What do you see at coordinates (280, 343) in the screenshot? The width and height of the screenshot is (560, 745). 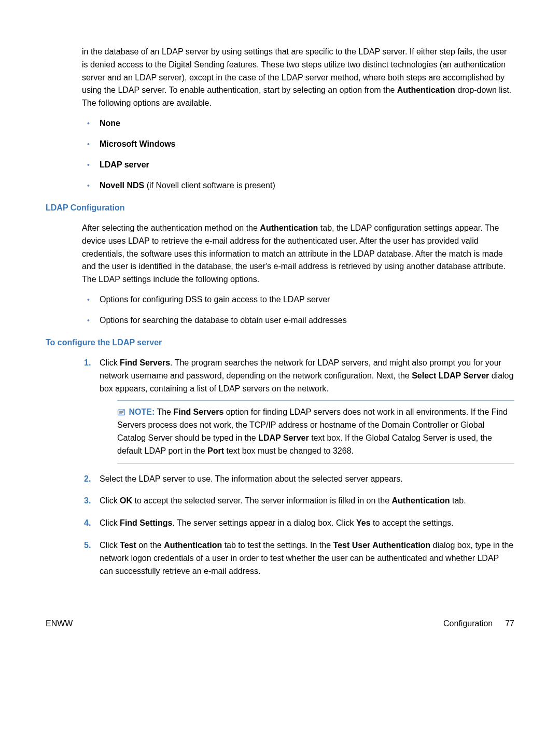 I see `configure-ldap-heading: To configure the LDAP server` at bounding box center [280, 343].